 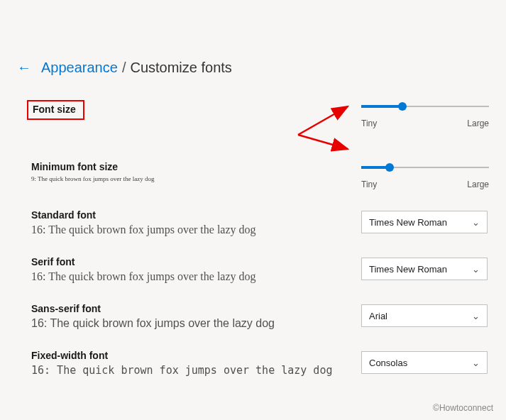 I want to click on min-font-size-sample: 9: The quick brown fox jumps over the la…, so click(x=189, y=179).